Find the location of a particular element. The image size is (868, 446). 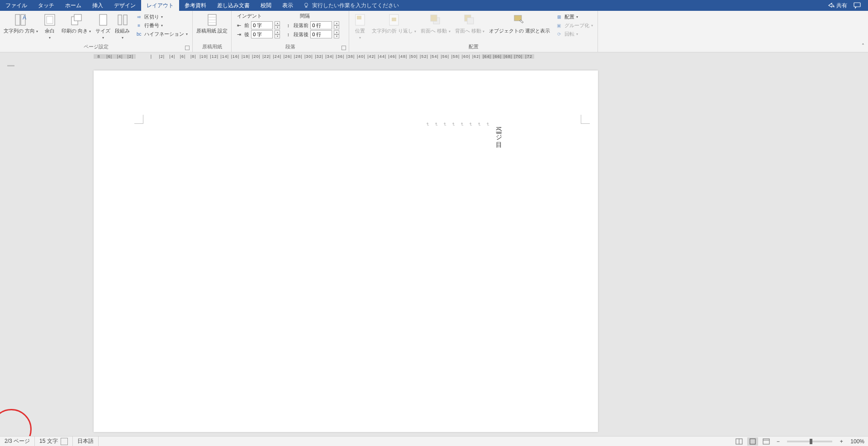

margins-label: 余白 is located at coordinates (50, 31).